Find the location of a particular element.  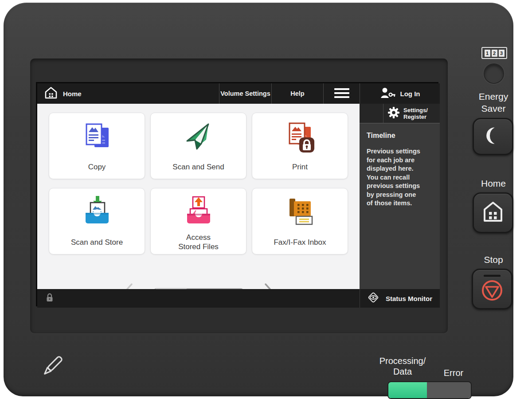

processing-data-label: Processing/ Data is located at coordinates (403, 366).